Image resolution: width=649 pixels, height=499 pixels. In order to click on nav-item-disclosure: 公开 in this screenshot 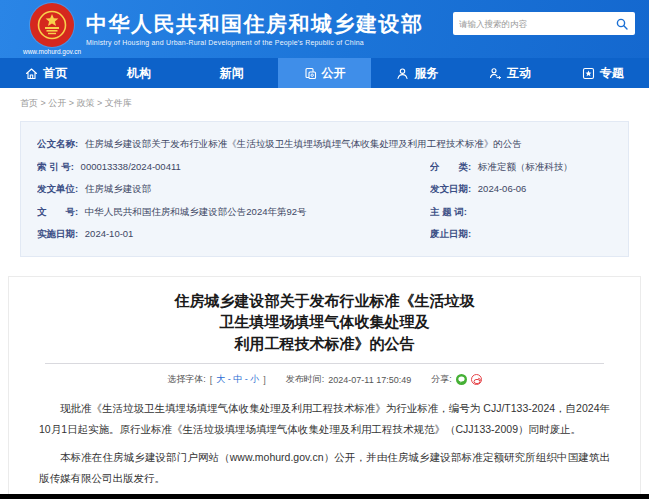, I will do `click(324, 73)`.